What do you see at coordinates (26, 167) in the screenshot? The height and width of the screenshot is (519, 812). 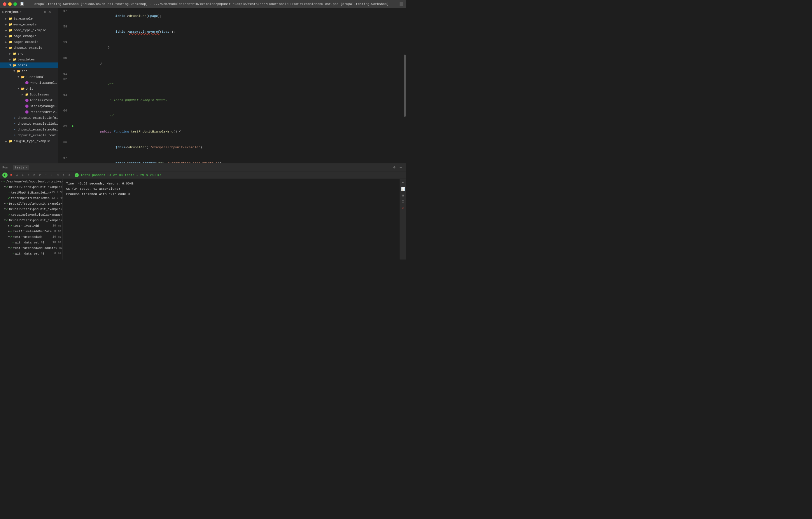 I see `close-tab-button: ✕` at bounding box center [26, 167].